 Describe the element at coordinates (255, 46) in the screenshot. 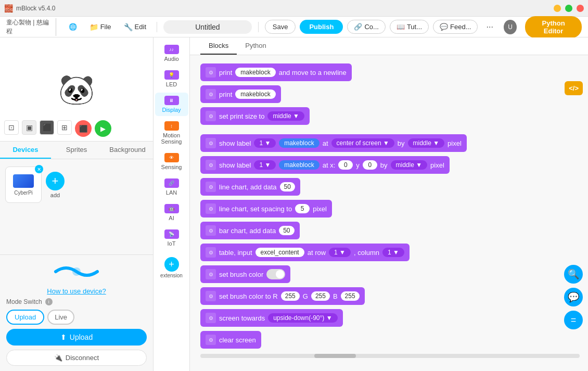

I see `tab-python: Python` at that location.